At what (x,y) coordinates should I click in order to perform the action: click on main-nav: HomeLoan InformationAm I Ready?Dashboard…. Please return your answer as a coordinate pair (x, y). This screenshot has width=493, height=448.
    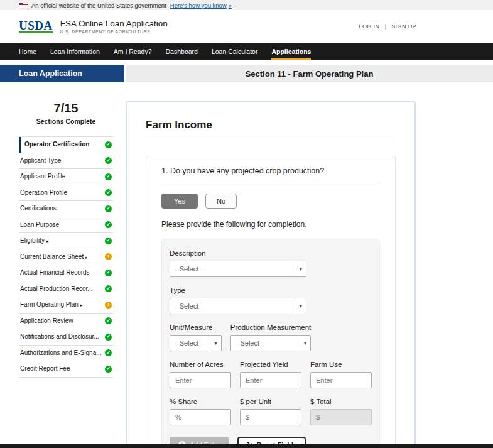
    Looking at the image, I should click on (246, 52).